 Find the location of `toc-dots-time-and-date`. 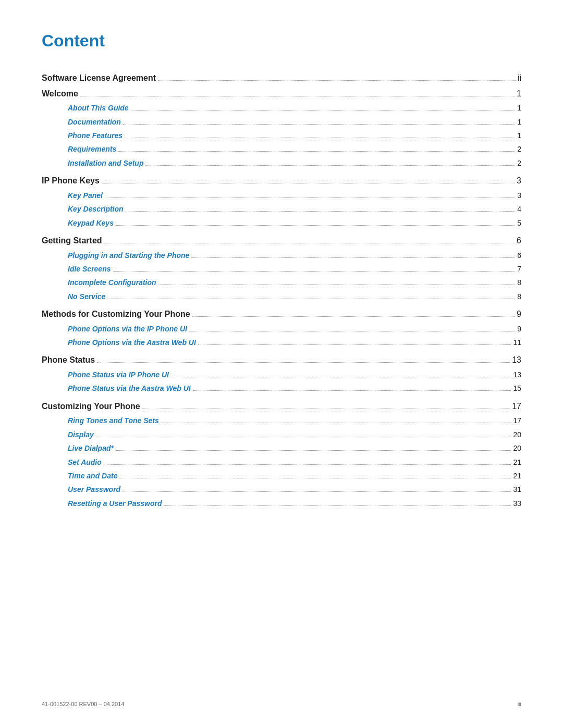

toc-dots-time-and-date is located at coordinates (315, 478).